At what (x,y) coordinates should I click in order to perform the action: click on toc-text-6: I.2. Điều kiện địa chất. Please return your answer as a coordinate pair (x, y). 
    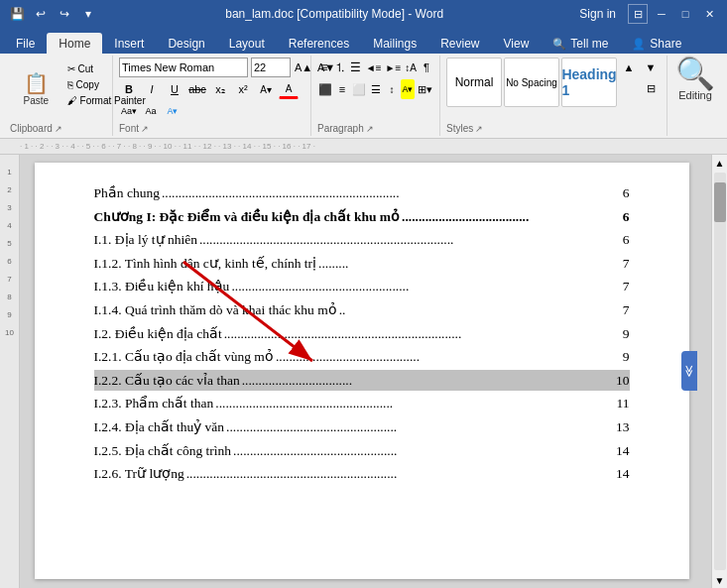
    Looking at the image, I should click on (159, 334).